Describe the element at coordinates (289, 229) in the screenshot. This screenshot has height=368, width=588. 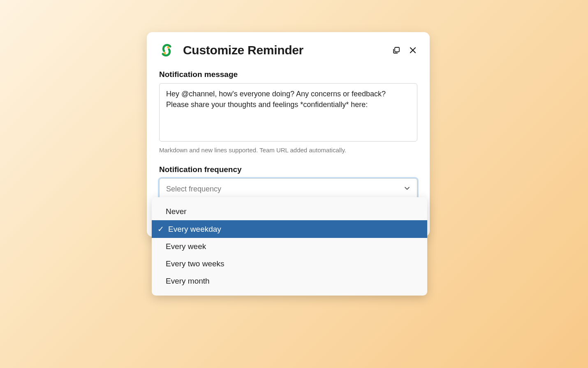
I see `frequency-option-every-weekday: ✓ Every weekday` at that location.